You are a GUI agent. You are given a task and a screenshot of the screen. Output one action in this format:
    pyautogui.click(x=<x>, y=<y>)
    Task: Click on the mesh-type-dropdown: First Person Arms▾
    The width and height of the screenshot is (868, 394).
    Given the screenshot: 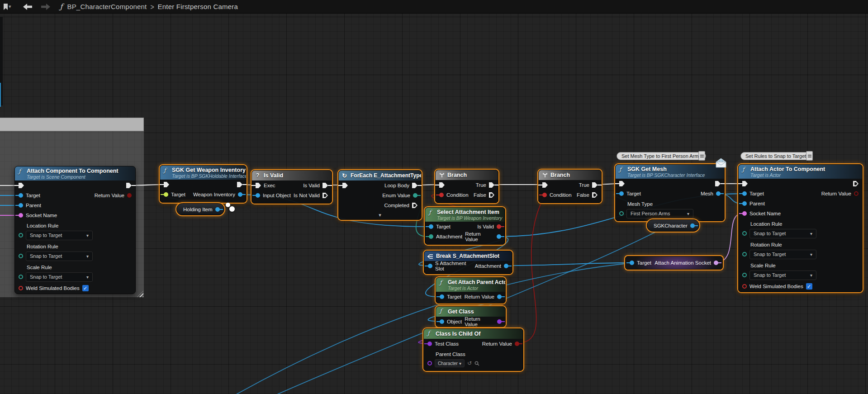 What is the action you would take?
    pyautogui.click(x=660, y=214)
    